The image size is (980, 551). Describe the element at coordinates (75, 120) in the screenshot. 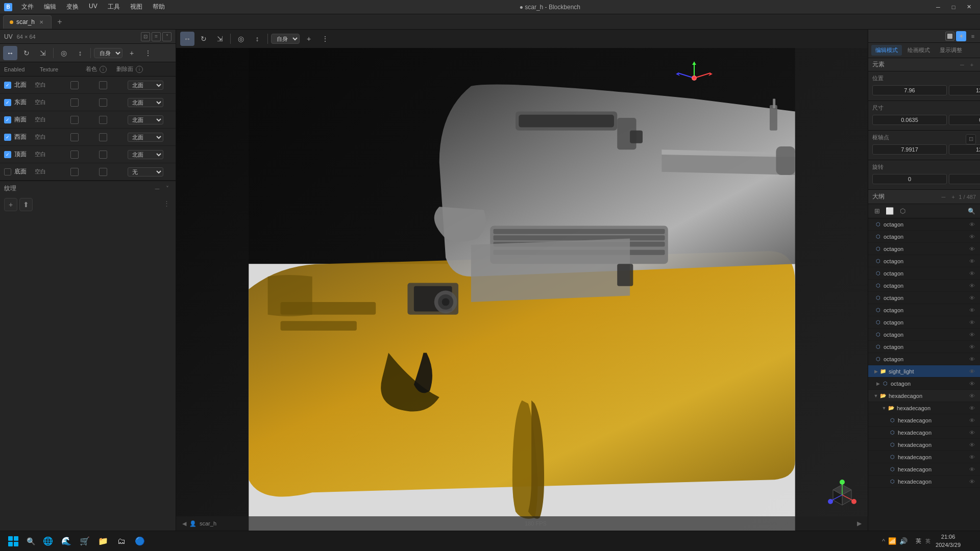

I see `face-south-color` at that location.